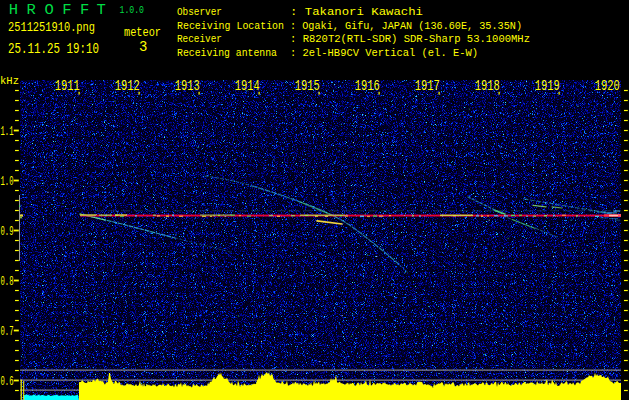  What do you see at coordinates (14, 10) in the screenshot?
I see `svg-text: H` at bounding box center [14, 10].